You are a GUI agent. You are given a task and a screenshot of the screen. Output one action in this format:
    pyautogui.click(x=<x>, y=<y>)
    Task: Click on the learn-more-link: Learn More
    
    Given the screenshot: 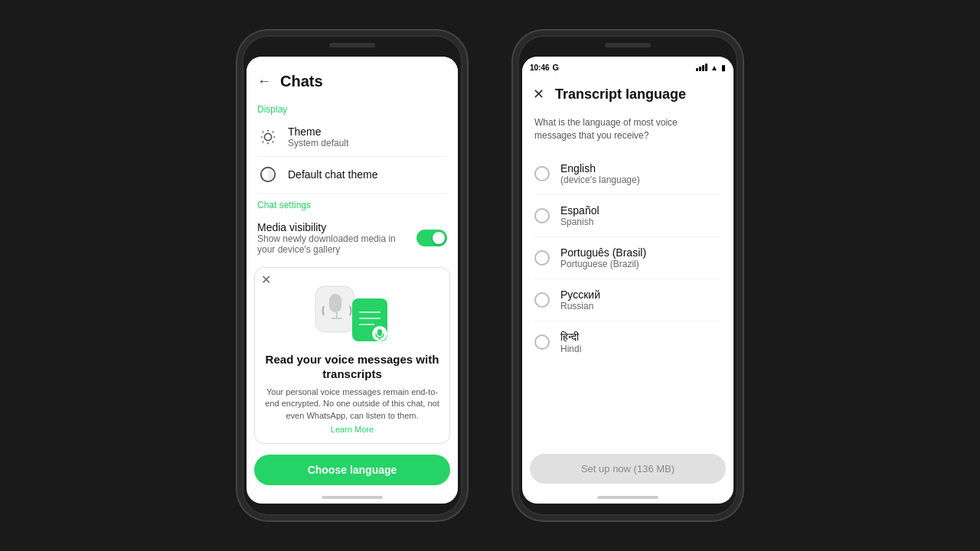 What is the action you would take?
    pyautogui.click(x=352, y=429)
    